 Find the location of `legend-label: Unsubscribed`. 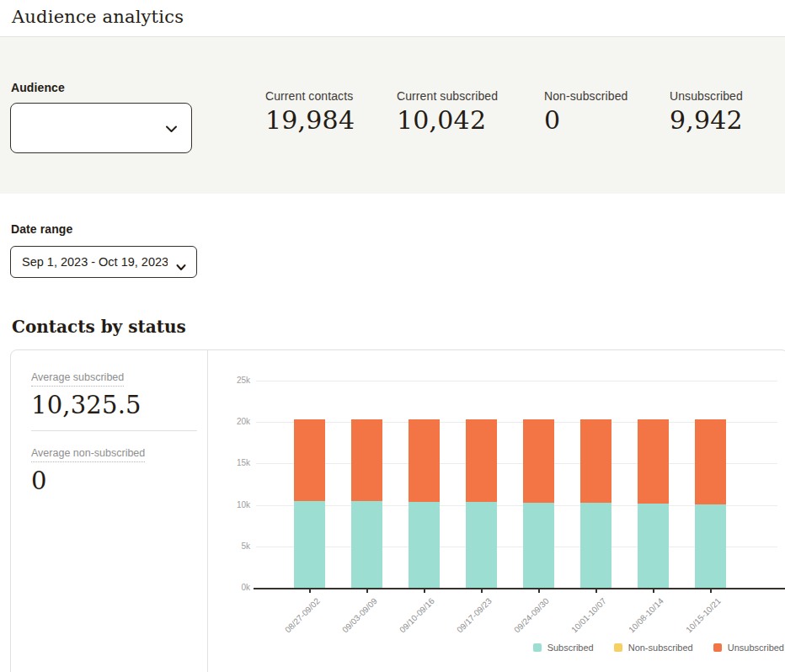

legend-label: Unsubscribed is located at coordinates (756, 648).